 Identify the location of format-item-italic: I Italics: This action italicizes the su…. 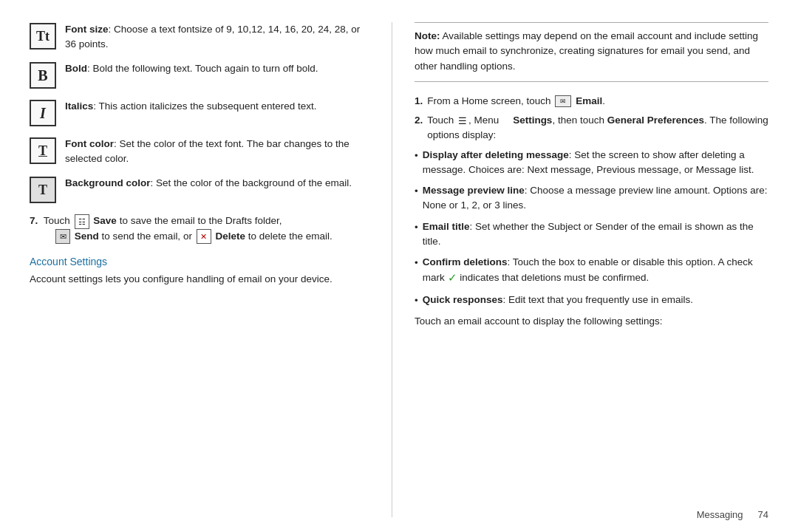
(196, 112).